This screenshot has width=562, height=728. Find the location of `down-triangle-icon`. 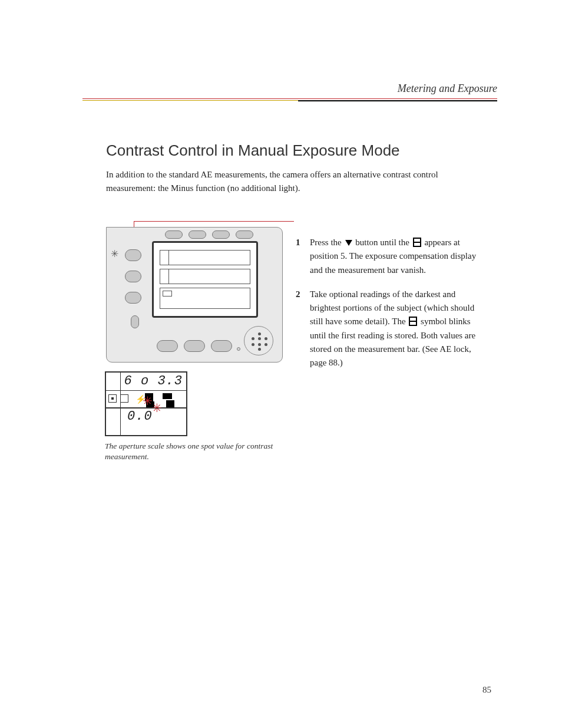

down-triangle-icon is located at coordinates (349, 243).